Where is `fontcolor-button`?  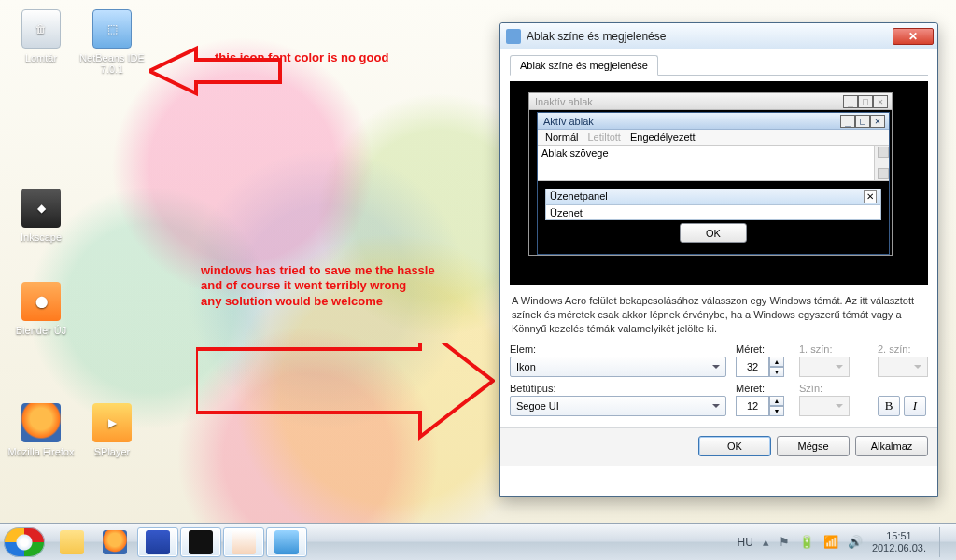
fontcolor-button is located at coordinates (824, 406).